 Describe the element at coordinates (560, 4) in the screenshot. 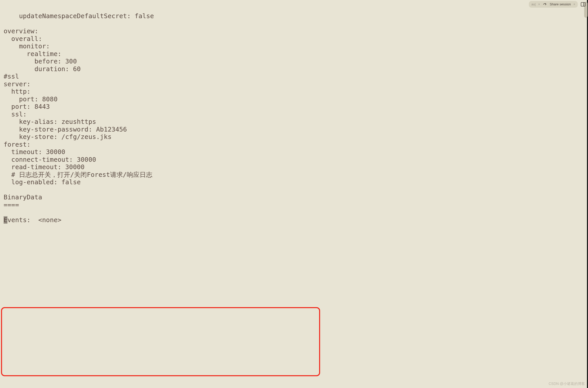

I see `share-session-button: Share session` at that location.